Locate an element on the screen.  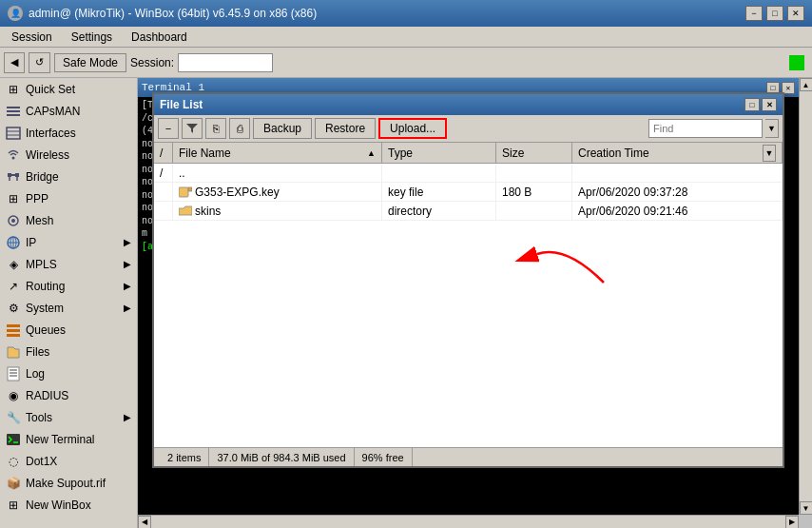
sidebar-label-ppp: PPP is located at coordinates (37, 199).